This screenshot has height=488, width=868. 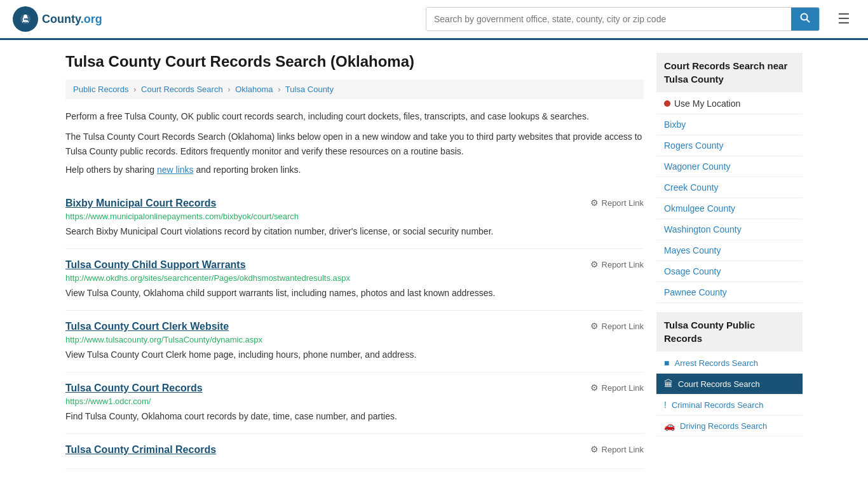 What do you see at coordinates (729, 271) in the screenshot?
I see `sidebar-link-7: Osage County` at bounding box center [729, 271].